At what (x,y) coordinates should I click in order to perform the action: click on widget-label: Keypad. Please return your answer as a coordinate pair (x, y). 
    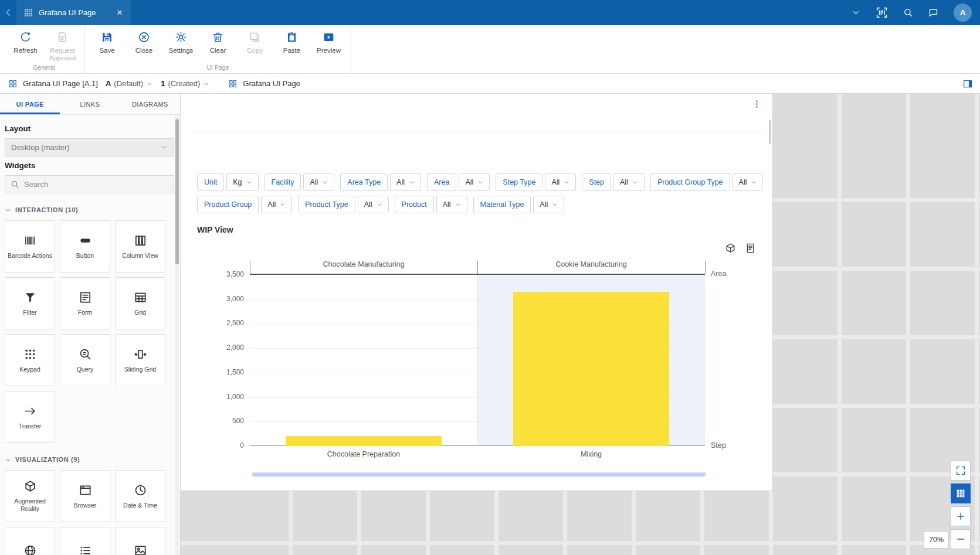
    Looking at the image, I should click on (30, 369).